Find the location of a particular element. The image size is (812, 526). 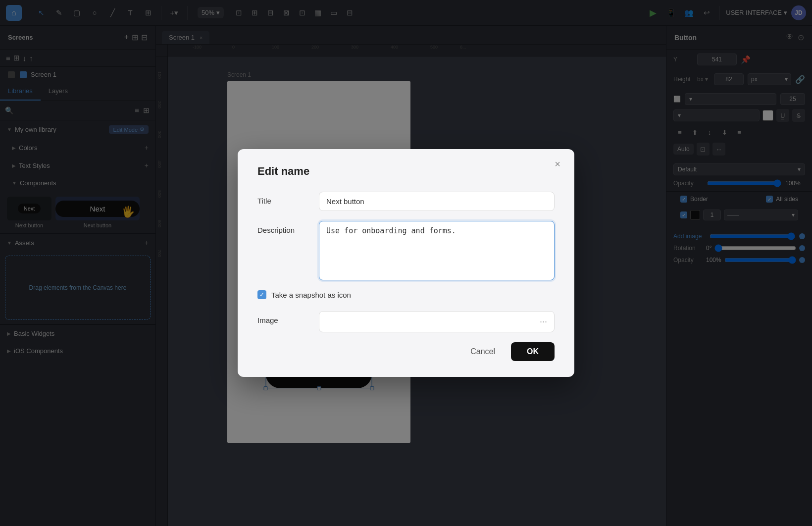

cancel-button: Cancel is located at coordinates (483, 352).